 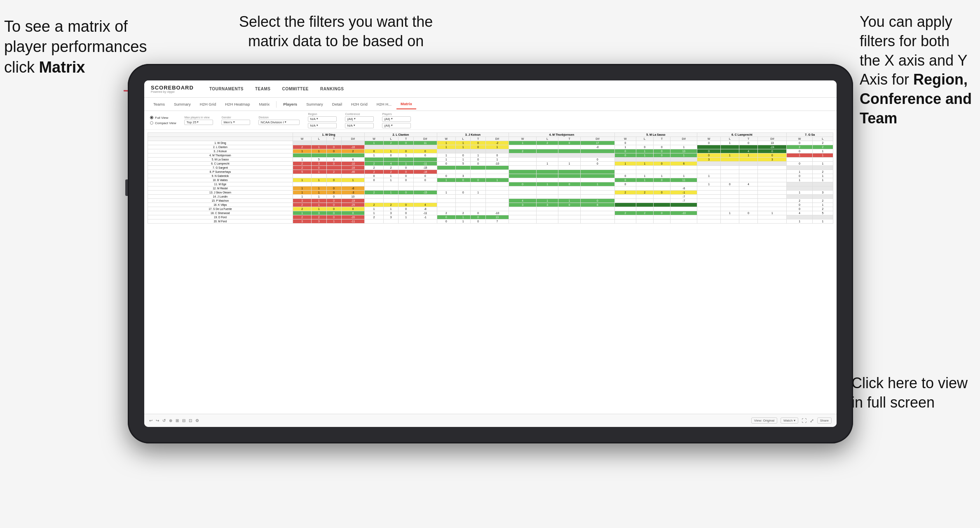 I want to click on nav-committee: COMMITTEE, so click(x=296, y=89).